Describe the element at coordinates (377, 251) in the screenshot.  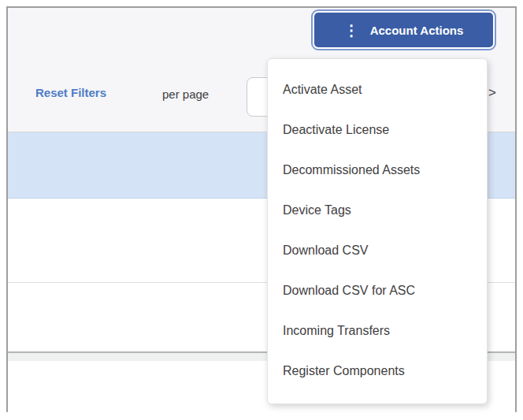
I see `menu-item-download-csv: Download CSV` at that location.